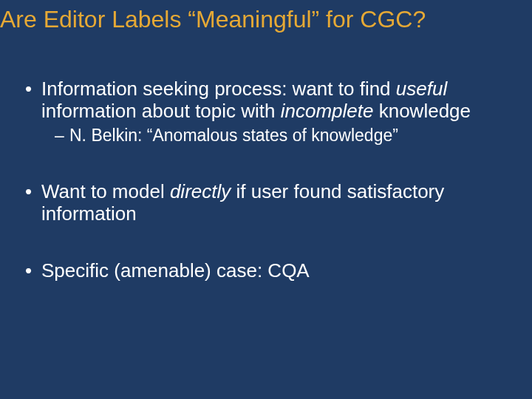 This screenshot has width=532, height=399. I want to click on bullet-2: Want to model directly if user found sat…, so click(272, 202).